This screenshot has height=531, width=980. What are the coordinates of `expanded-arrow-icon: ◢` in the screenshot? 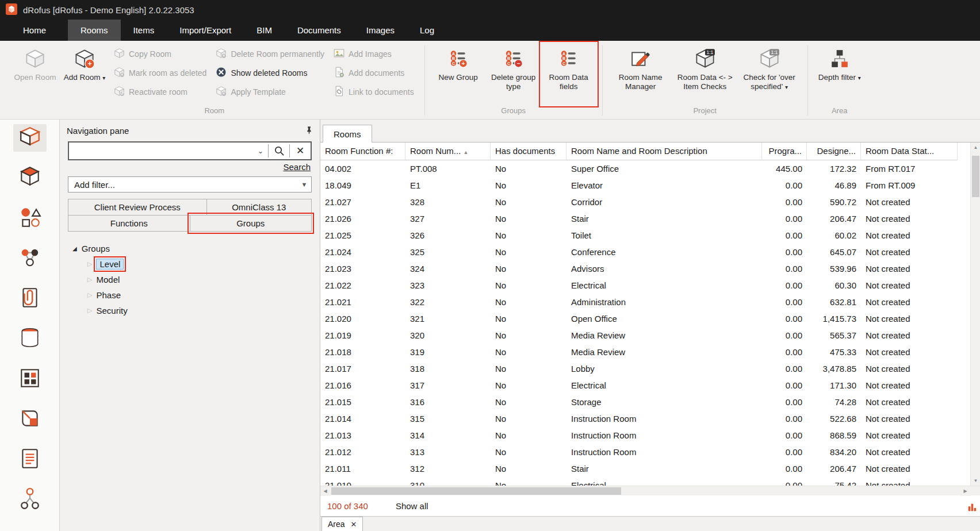 It's located at (75, 248).